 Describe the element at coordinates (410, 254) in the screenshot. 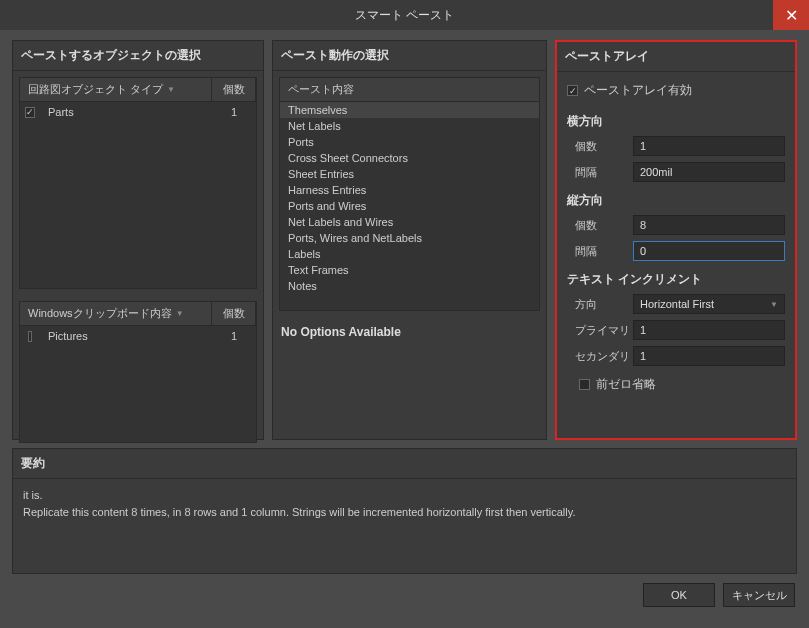

I see `list-item: Labels` at that location.